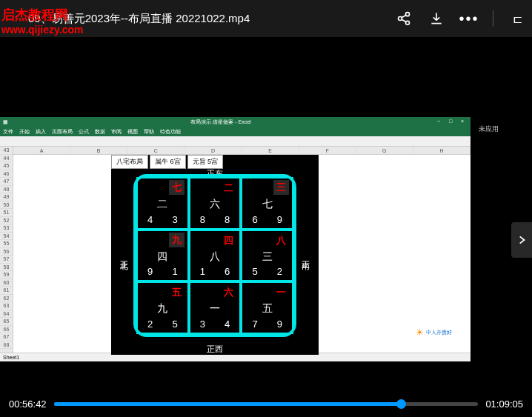  Describe the element at coordinates (215, 308) in the screenshot. I see `luoshu-cell-8: 六 一 34` at that location.